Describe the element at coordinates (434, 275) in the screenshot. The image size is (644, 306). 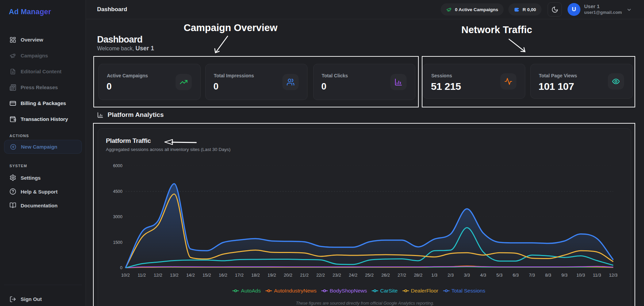
I see `svg-text: 1/3` at that location.